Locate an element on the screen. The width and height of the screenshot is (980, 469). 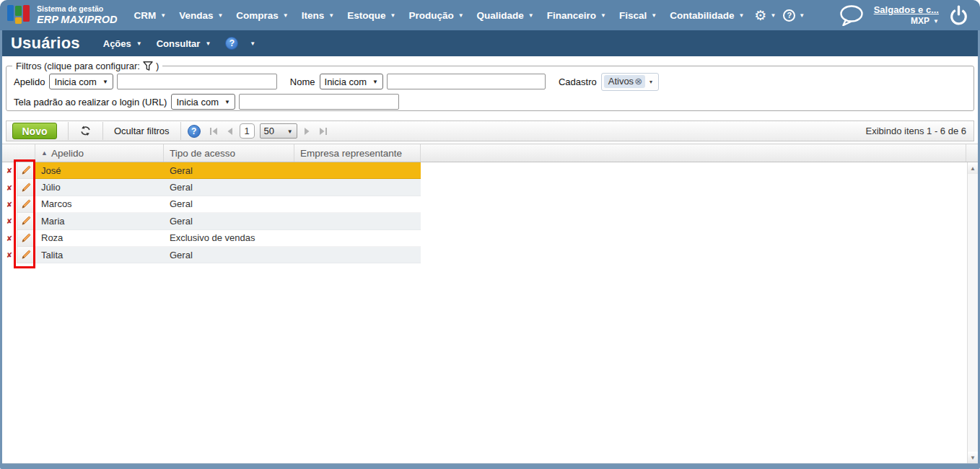
table-row: ✘ Júlio Geral is located at coordinates (490, 188).